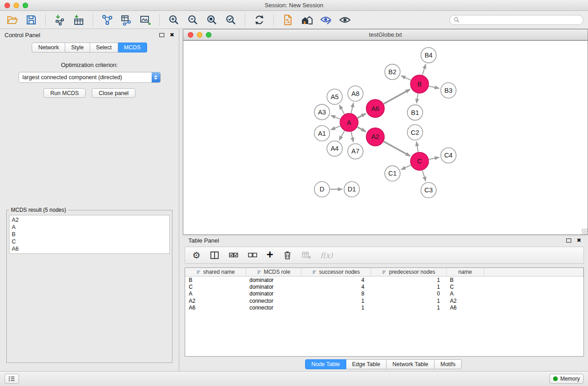 This screenshot has height=386, width=588. What do you see at coordinates (90, 234) in the screenshot?
I see `result-item: B` at bounding box center [90, 234].